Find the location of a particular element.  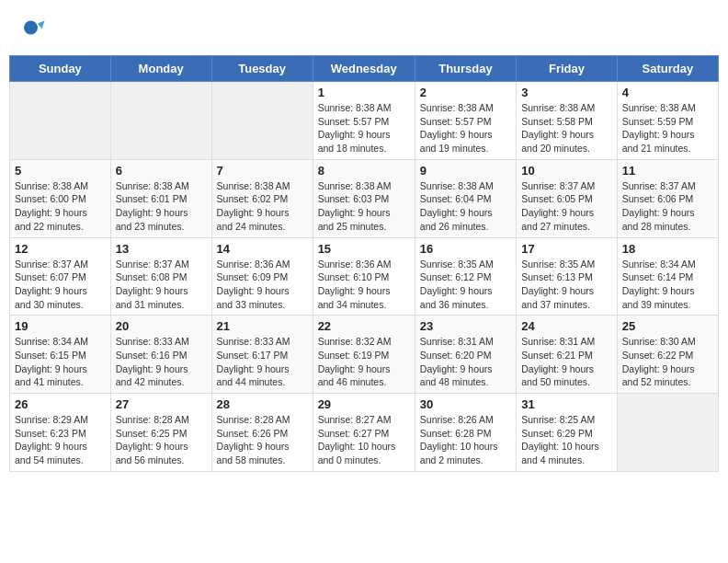

day-info: Sunrise: 8:38 AM Sunset: 6:04 PM Dayligh… is located at coordinates (465, 206).